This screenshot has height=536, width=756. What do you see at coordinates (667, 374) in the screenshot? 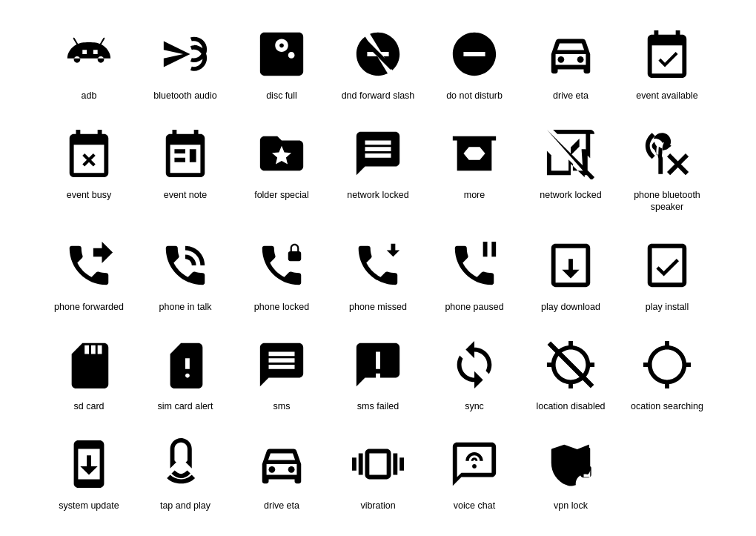
I see `icon-item-location-searching: ocation searching` at bounding box center [667, 374].